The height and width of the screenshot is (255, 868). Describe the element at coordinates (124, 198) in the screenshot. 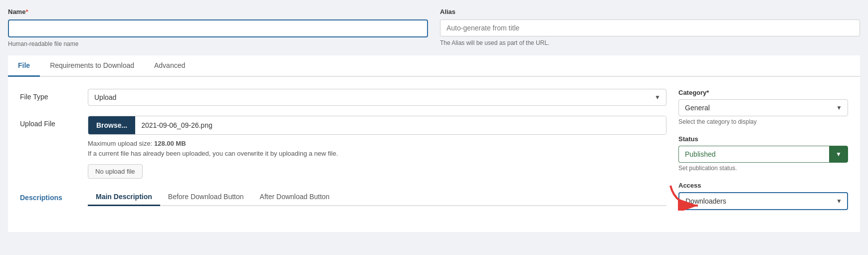

I see `desc-tab-main: Main Description` at that location.